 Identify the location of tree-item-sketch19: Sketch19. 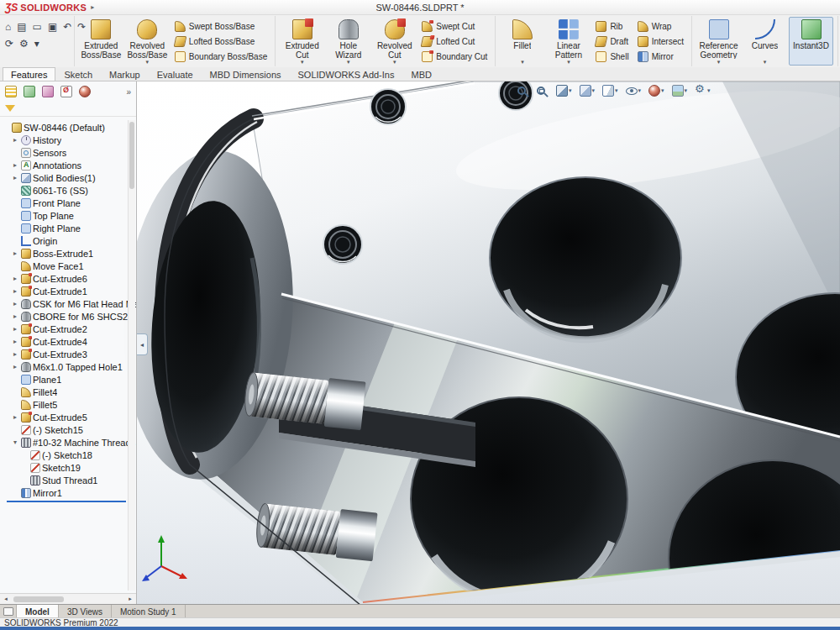
(68, 467).